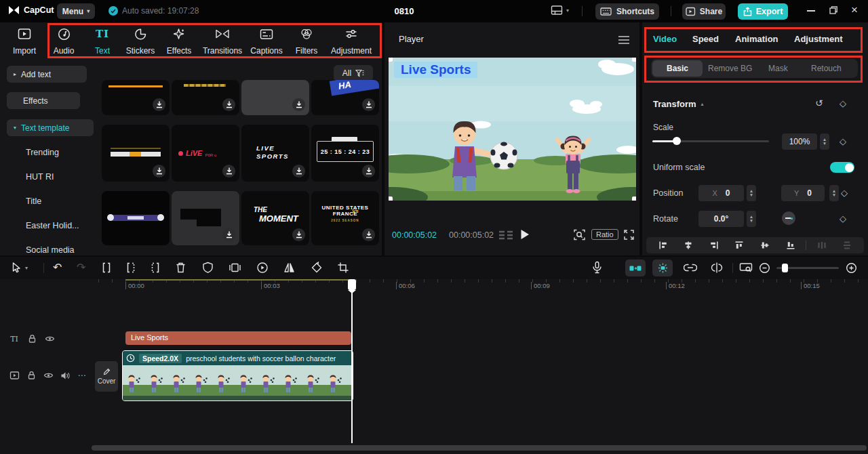  I want to click on timeline-zoom-slider, so click(808, 268).